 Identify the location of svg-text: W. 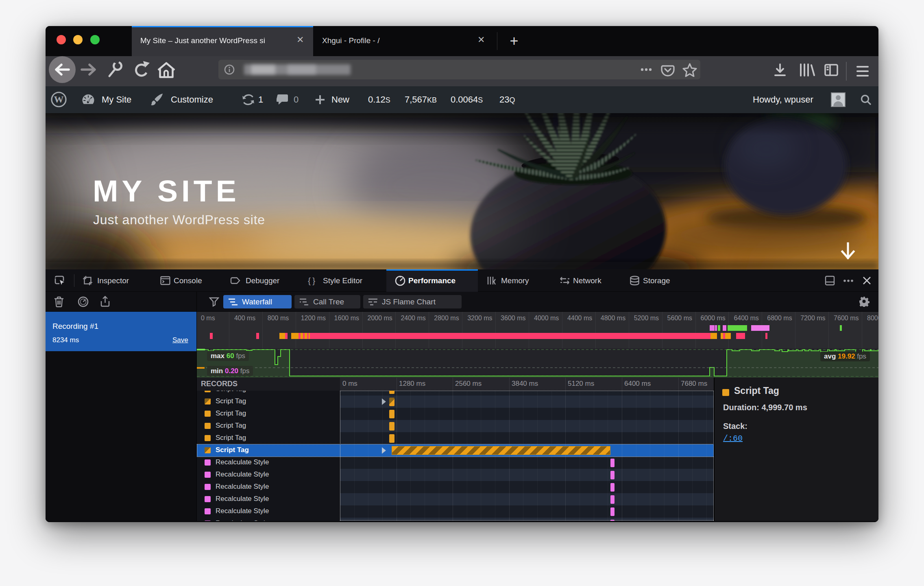
(59, 99).